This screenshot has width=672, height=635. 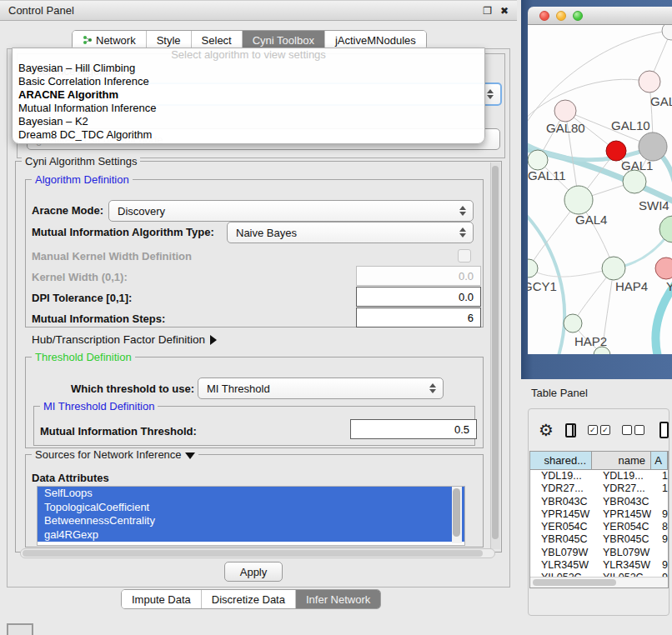 What do you see at coordinates (213, 340) in the screenshot?
I see `collapsed-arrow-icon` at bounding box center [213, 340].